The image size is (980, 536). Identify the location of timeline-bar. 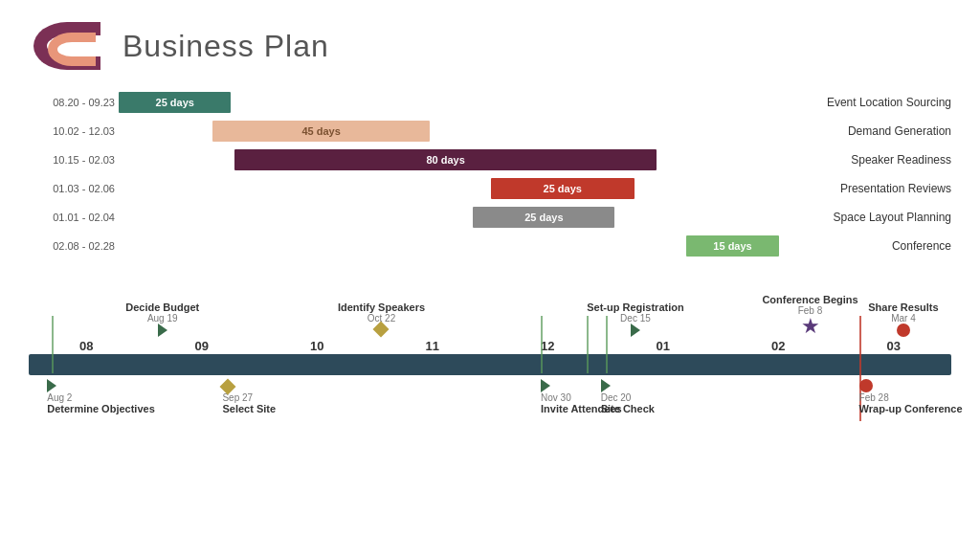
(490, 365).